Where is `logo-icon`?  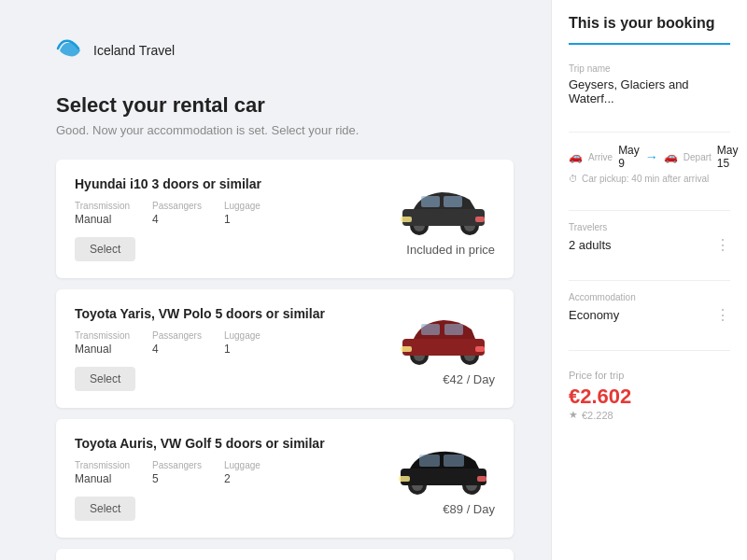 logo-icon is located at coordinates (71, 50).